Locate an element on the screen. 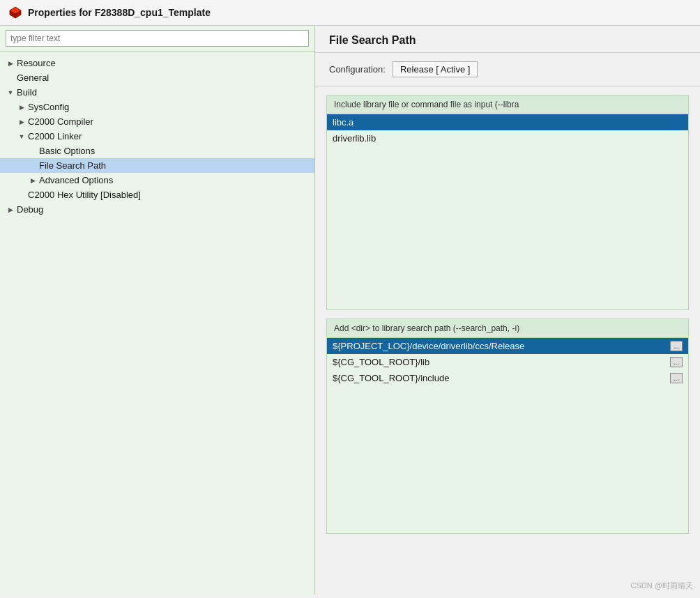 The image size is (700, 598). tree-item-debug: ▶Debug is located at coordinates (158, 209).